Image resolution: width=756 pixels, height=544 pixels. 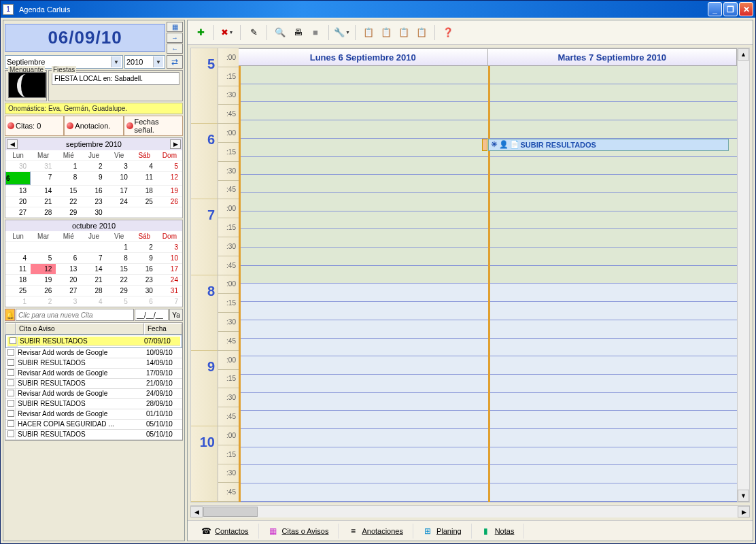 What do you see at coordinates (44, 258) in the screenshot?
I see `calendar-day: 5` at bounding box center [44, 258].